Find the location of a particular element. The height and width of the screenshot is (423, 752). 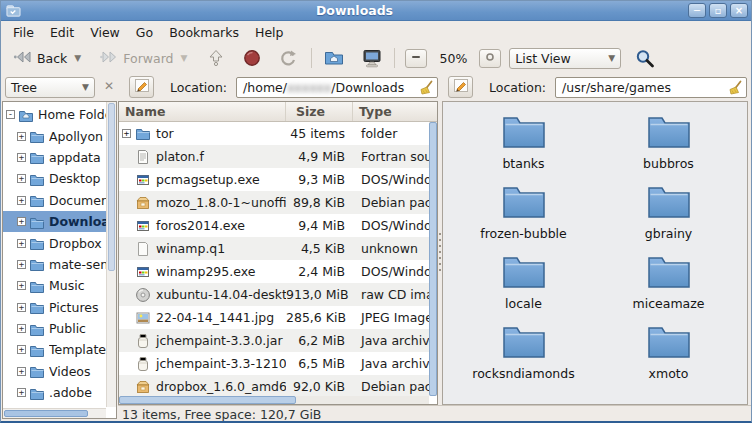

folder-item-rocksndiamonds: rocksndiamonds is located at coordinates (524, 357).